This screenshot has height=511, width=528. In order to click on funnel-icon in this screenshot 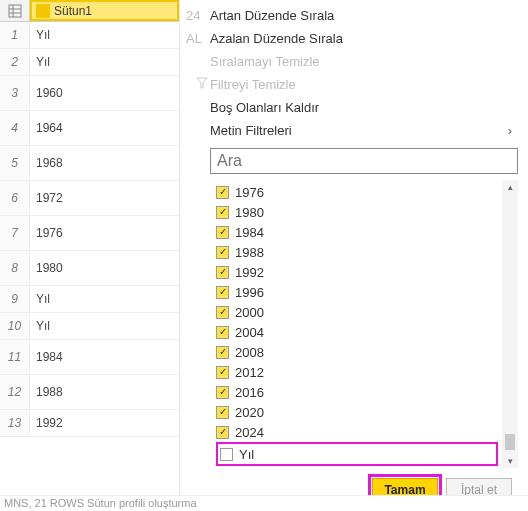, I will do `click(203, 83)`.